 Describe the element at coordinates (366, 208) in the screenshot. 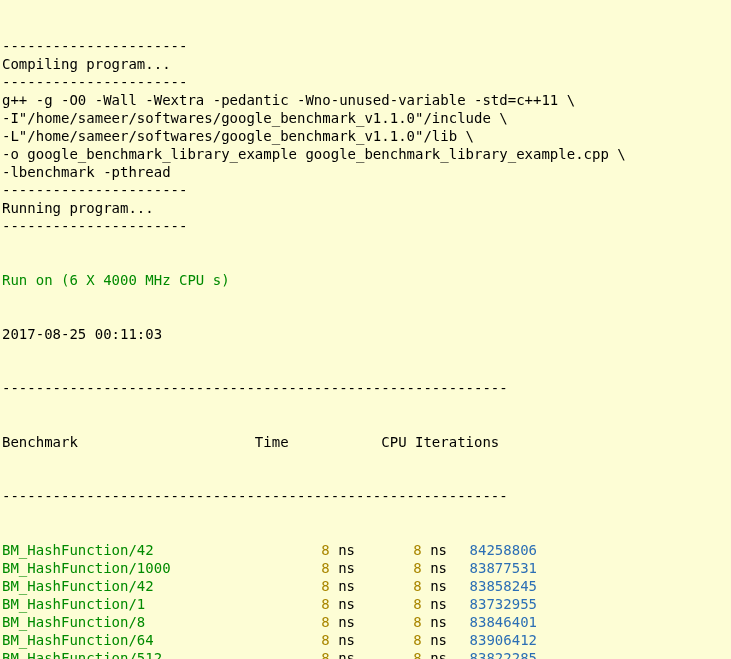

I see `output-line: Running program...` at that location.